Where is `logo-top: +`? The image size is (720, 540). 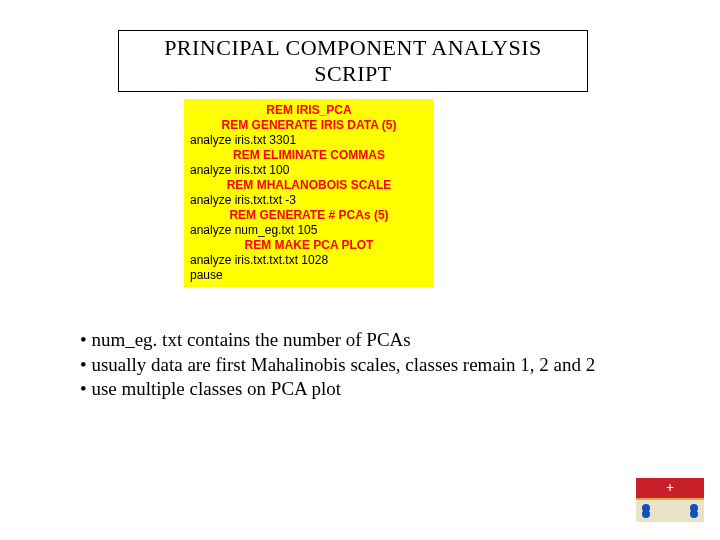 logo-top: + is located at coordinates (670, 488).